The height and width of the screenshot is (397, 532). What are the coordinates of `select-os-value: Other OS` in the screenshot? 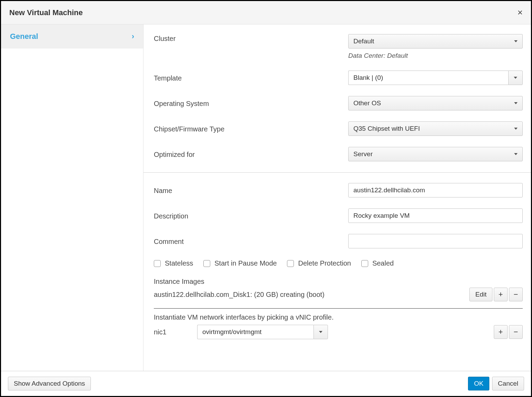 It's located at (367, 103).